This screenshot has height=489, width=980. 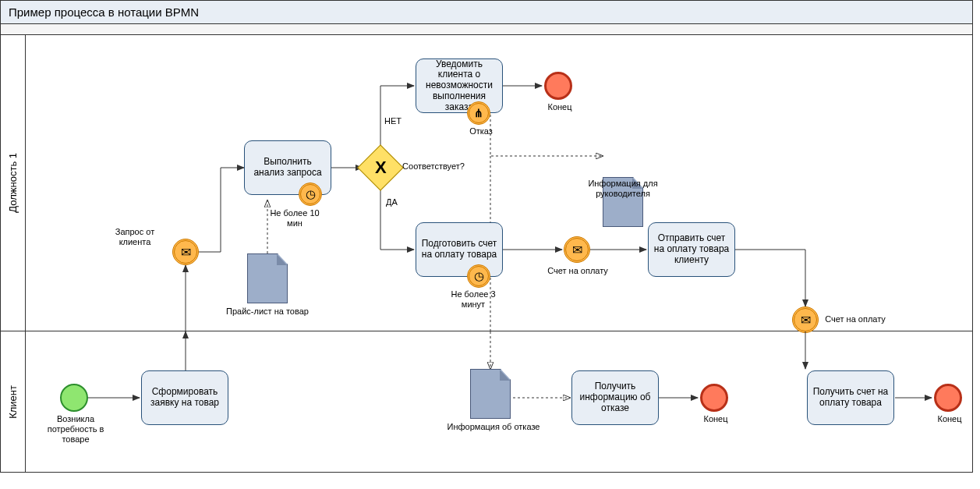 I want to click on price-list-label: Прайс-лист на товар, so click(x=267, y=312).